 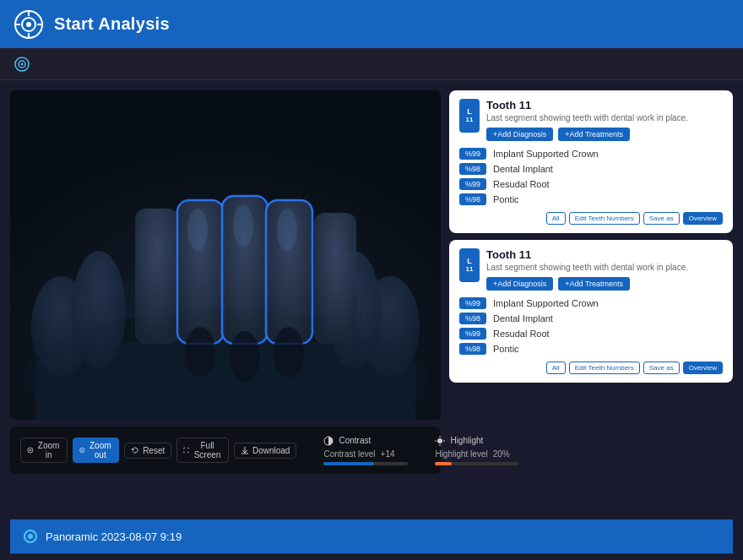 What do you see at coordinates (113, 537) in the screenshot?
I see `timeline-label: Panoramic 2023-08-07 9:19` at bounding box center [113, 537].